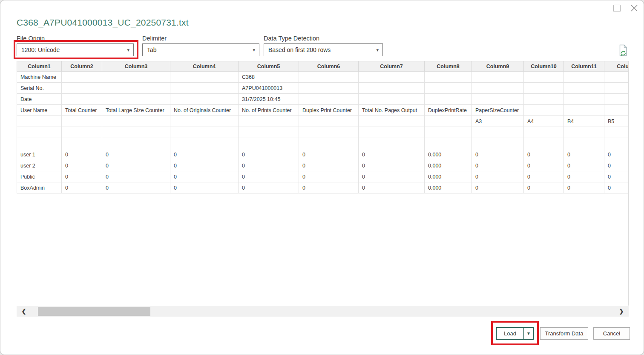  I want to click on table-cell: A3, so click(498, 121).